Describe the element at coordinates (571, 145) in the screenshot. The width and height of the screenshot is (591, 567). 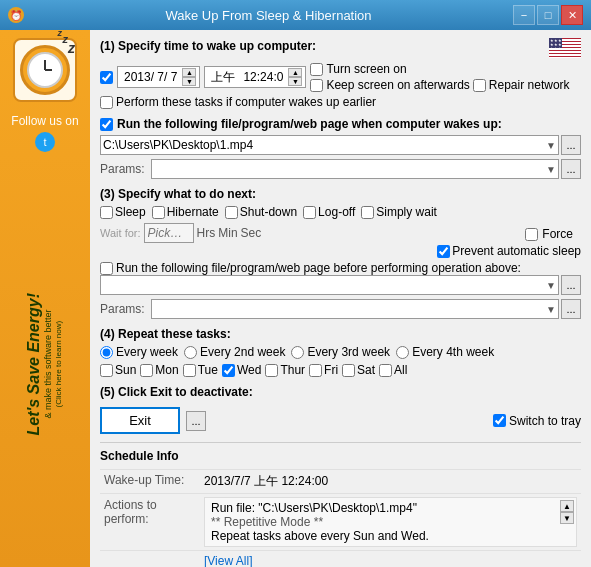
I see `file-browse-button: ...` at that location.